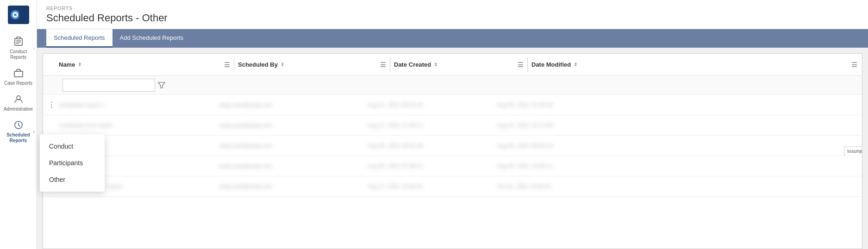  Describe the element at coordinates (109, 85) in the screenshot. I see `search-input` at that location.